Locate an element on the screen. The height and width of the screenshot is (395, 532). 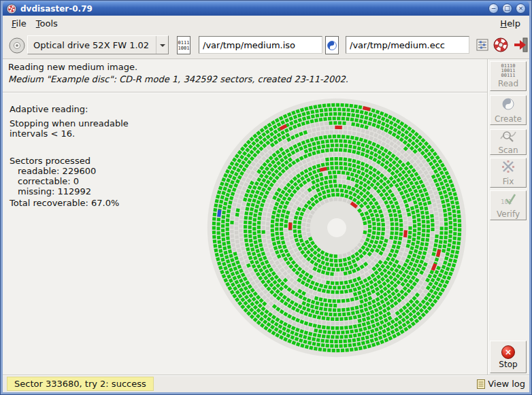
drive-select: Optical drive 52X FW 1.02 is located at coordinates (98, 45).